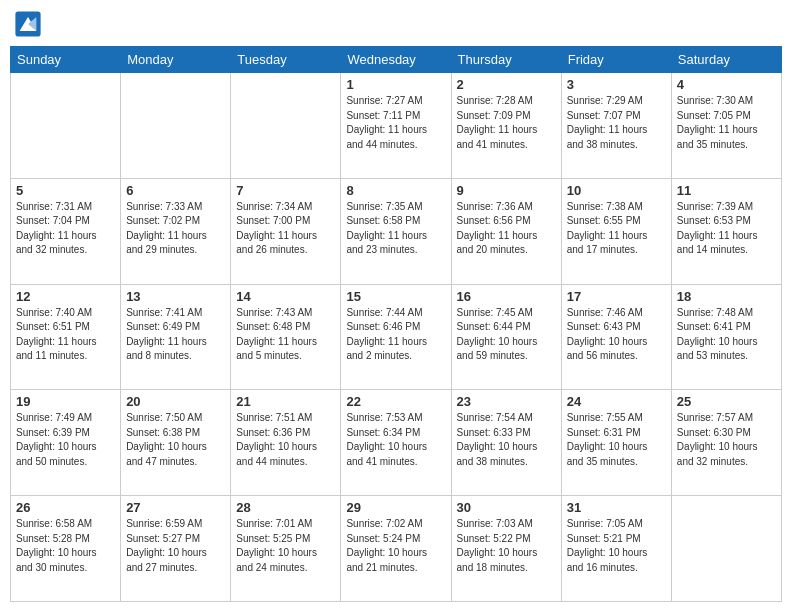  Describe the element at coordinates (286, 508) in the screenshot. I see `day-number: 28` at that location.